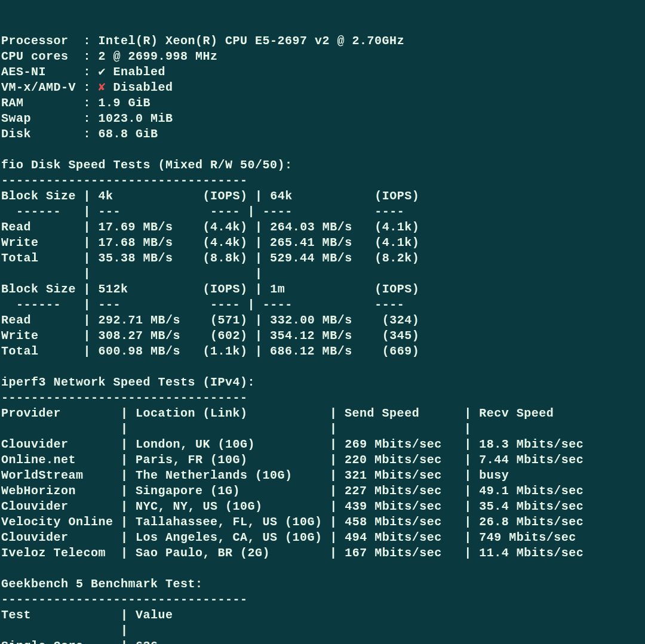  What do you see at coordinates (532, 506) in the screenshot?
I see `iperf-recv: 35.4 Mbits/sec` at bounding box center [532, 506].